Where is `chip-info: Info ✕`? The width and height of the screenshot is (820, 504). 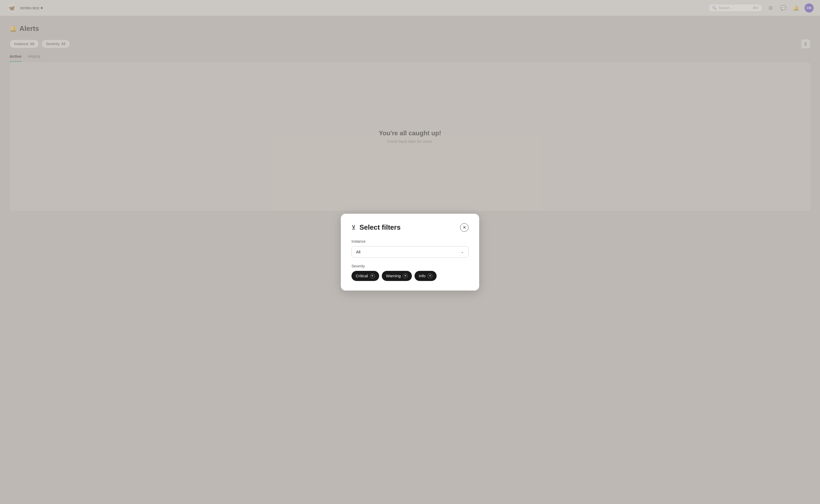 chip-info: Info ✕ is located at coordinates (426, 276).